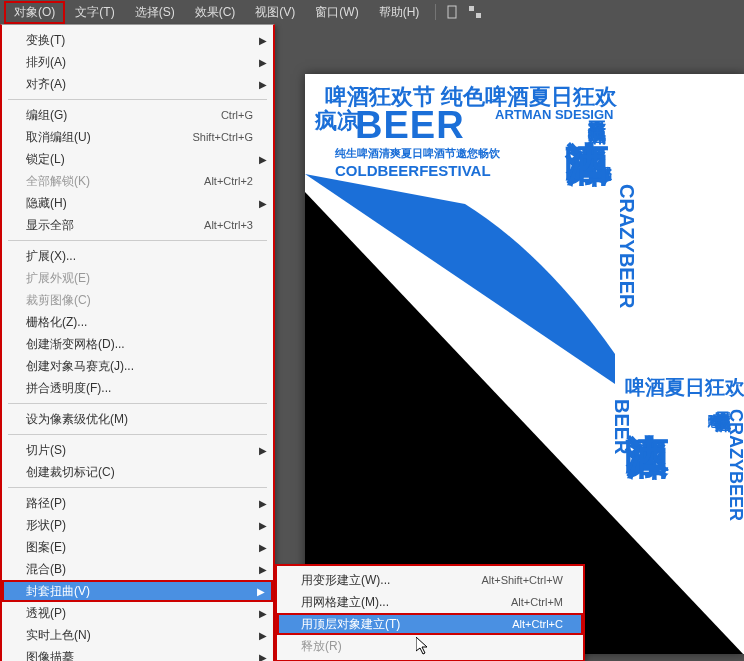 Image resolution: width=744 pixels, height=661 pixels. I want to click on menu-object: 对象(O), so click(34, 12).